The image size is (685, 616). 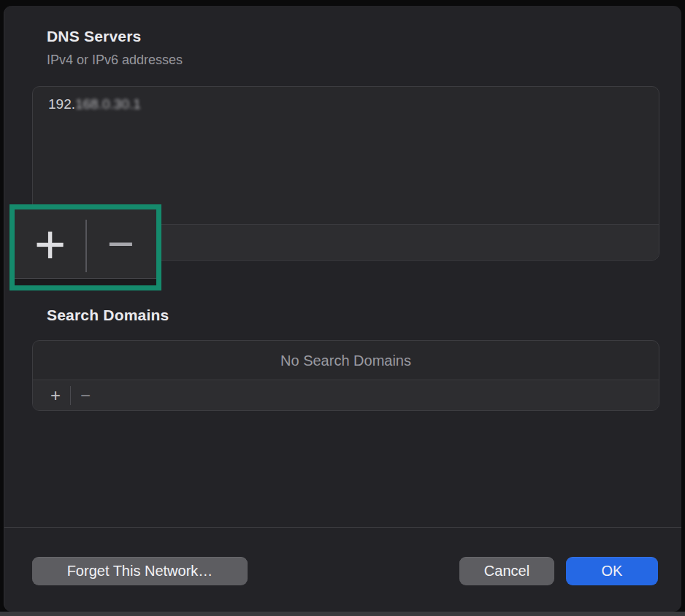 What do you see at coordinates (121, 247) in the screenshot?
I see `dns-remove-button: −` at bounding box center [121, 247].